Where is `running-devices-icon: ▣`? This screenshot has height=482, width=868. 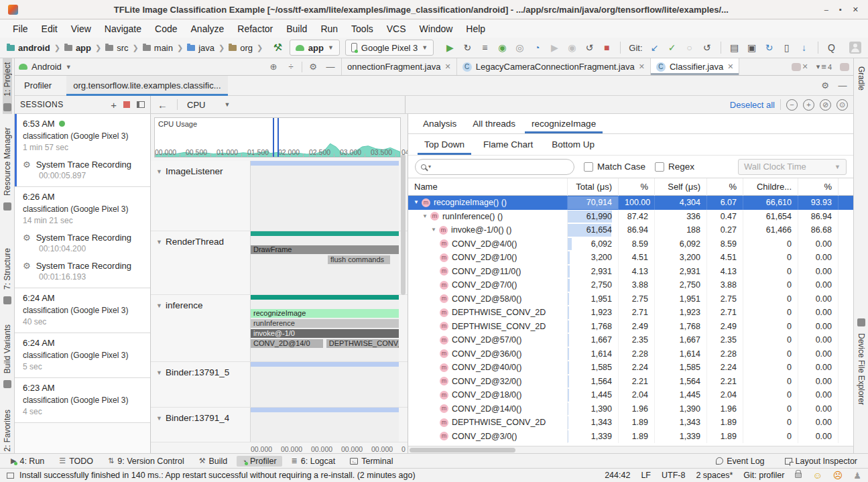
running-devices-icon: ▣ is located at coordinates (752, 48).